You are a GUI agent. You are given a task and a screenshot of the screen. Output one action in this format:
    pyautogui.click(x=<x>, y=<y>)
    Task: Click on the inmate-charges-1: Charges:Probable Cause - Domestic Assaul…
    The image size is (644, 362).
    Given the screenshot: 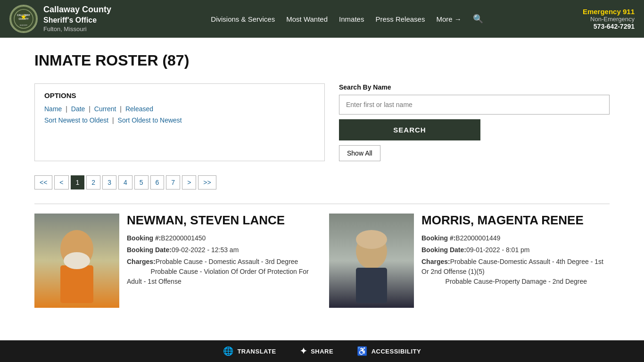 What is the action you would take?
    pyautogui.click(x=221, y=272)
    